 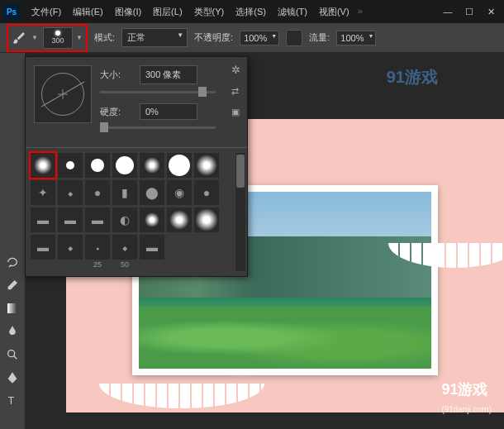 What do you see at coordinates (125, 247) in the screenshot?
I see `brush-preset: ⬥50` at bounding box center [125, 247].